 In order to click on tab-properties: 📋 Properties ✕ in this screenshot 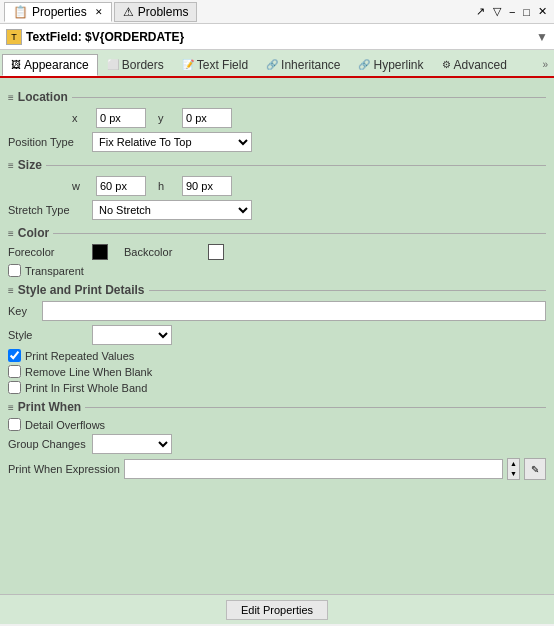, I will do `click(58, 12)`.